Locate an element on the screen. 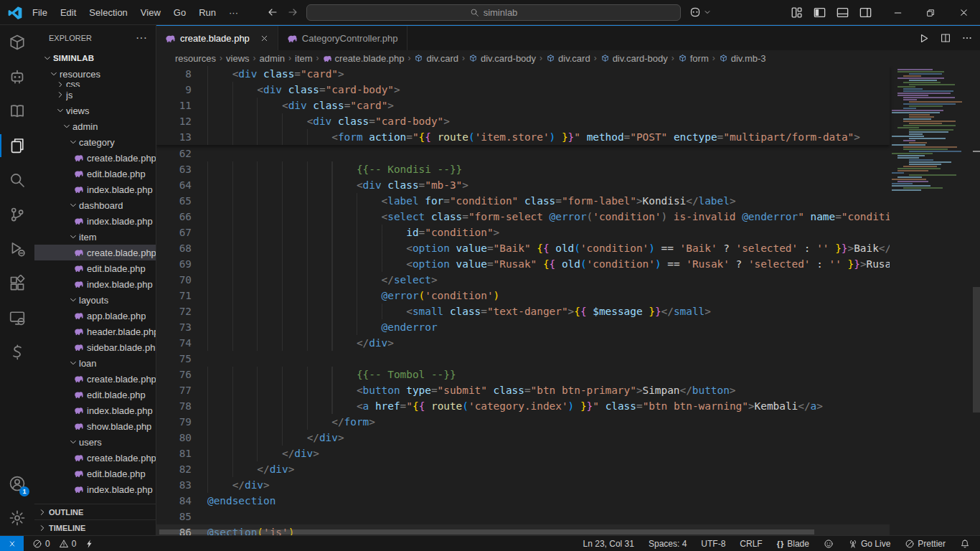 This screenshot has width=980, height=551. run-code-button is located at coordinates (924, 39).